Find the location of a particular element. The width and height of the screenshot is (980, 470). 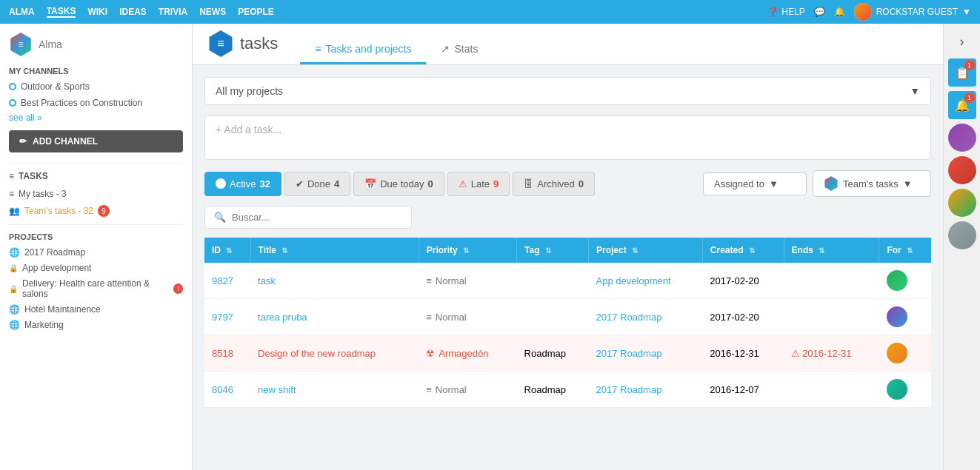

assigned-select: Assigned to ▼ is located at coordinates (755, 184).